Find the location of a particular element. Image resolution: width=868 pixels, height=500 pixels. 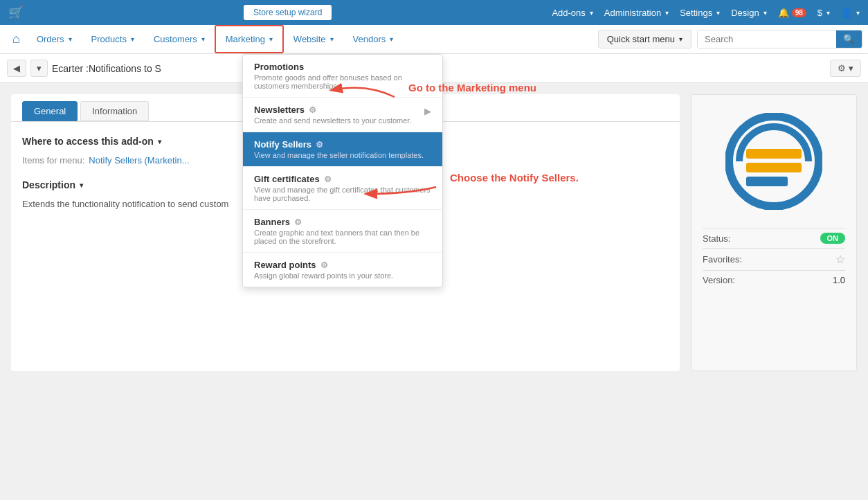

user-caret: ▾ is located at coordinates (858, 12).